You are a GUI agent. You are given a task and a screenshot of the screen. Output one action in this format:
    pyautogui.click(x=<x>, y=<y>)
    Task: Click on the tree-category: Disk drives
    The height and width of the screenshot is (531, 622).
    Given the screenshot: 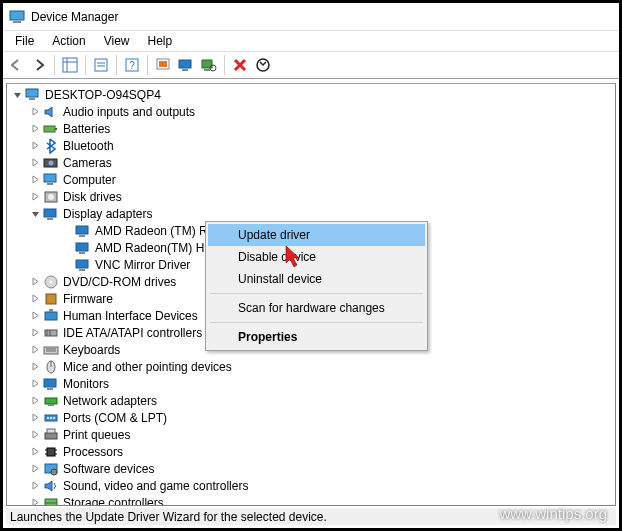 What is the action you would take?
    pyautogui.click(x=311, y=196)
    